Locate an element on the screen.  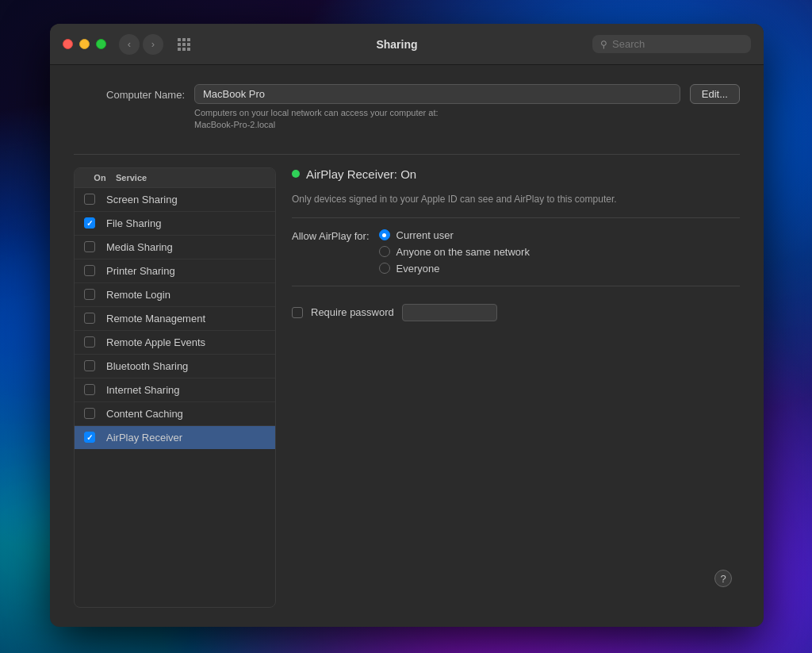
service-label-file-sharing: File Sharing is located at coordinates (133, 224).